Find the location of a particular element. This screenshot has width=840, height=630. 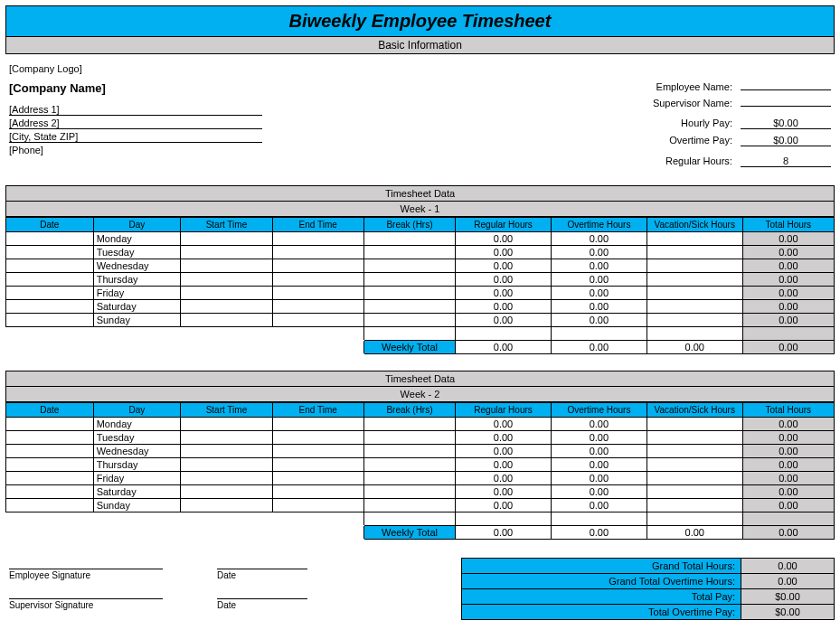

overtime-pay-field: $0.00 is located at coordinates (786, 141).